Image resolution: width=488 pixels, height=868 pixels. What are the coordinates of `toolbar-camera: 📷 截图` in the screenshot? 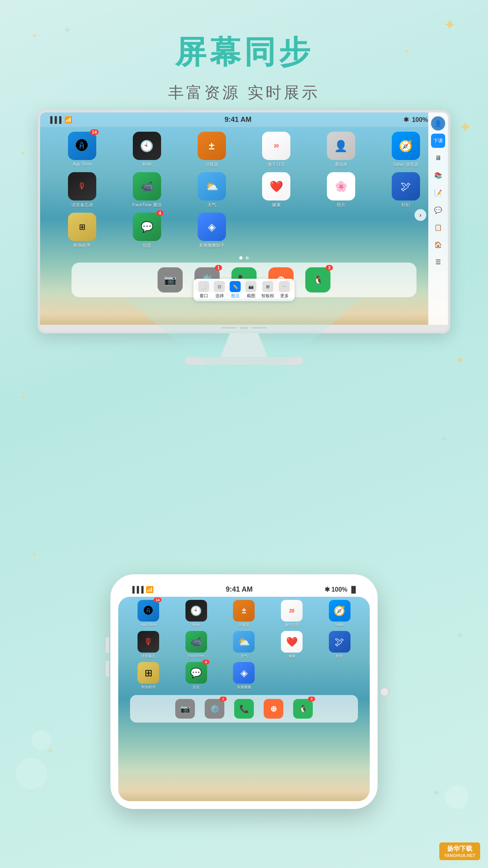 It's located at (251, 290).